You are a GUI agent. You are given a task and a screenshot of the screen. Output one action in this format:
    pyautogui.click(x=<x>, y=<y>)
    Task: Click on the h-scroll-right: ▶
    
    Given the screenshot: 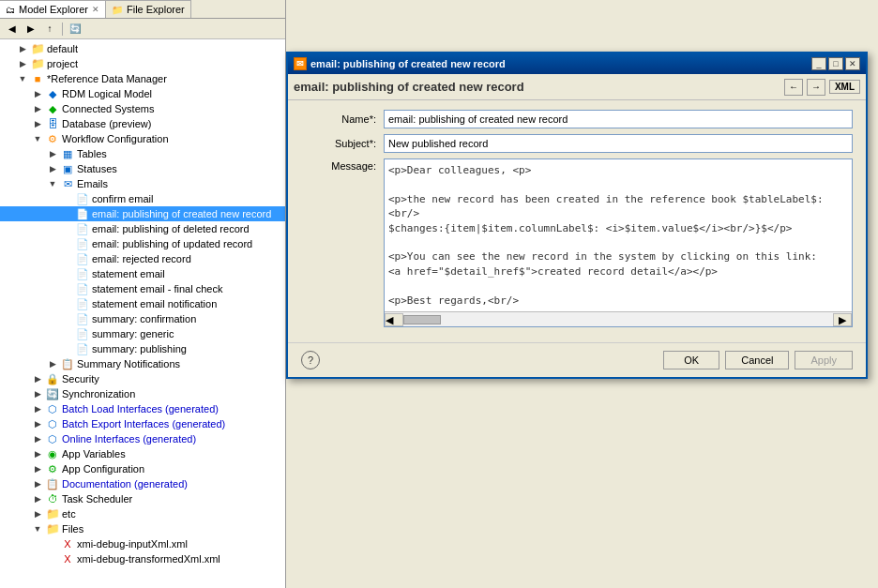 What is the action you would take?
    pyautogui.click(x=842, y=320)
    